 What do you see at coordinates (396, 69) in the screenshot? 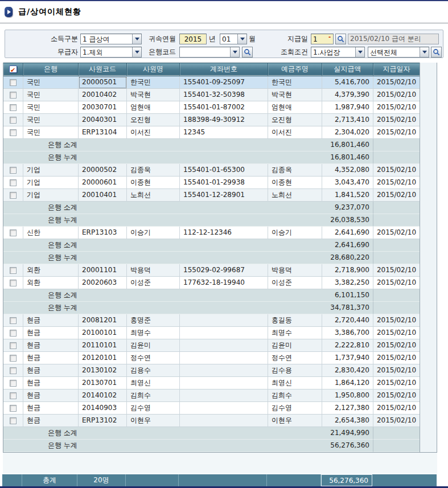
I see `column-header-date: 지급일자` at bounding box center [396, 69].